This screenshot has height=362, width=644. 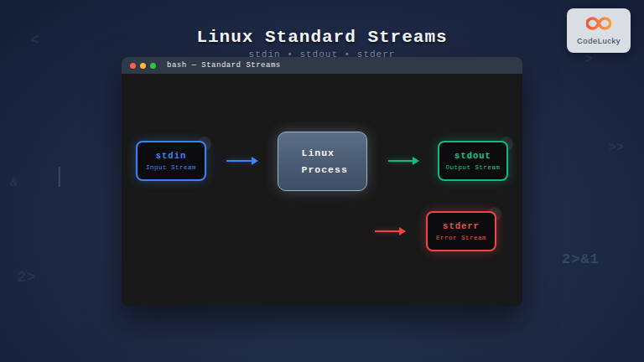 I want to click on brand-card: CodeLucky, so click(x=599, y=30).